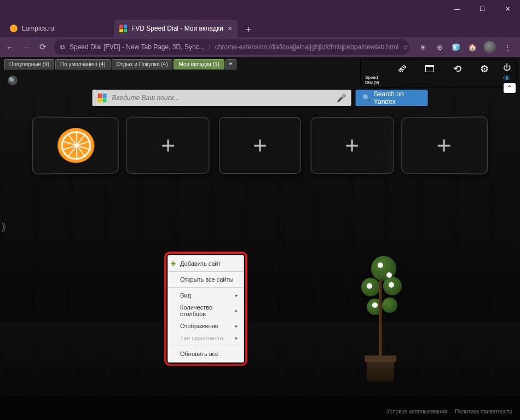  I want to click on menu-display: Отображение▸, so click(206, 326).